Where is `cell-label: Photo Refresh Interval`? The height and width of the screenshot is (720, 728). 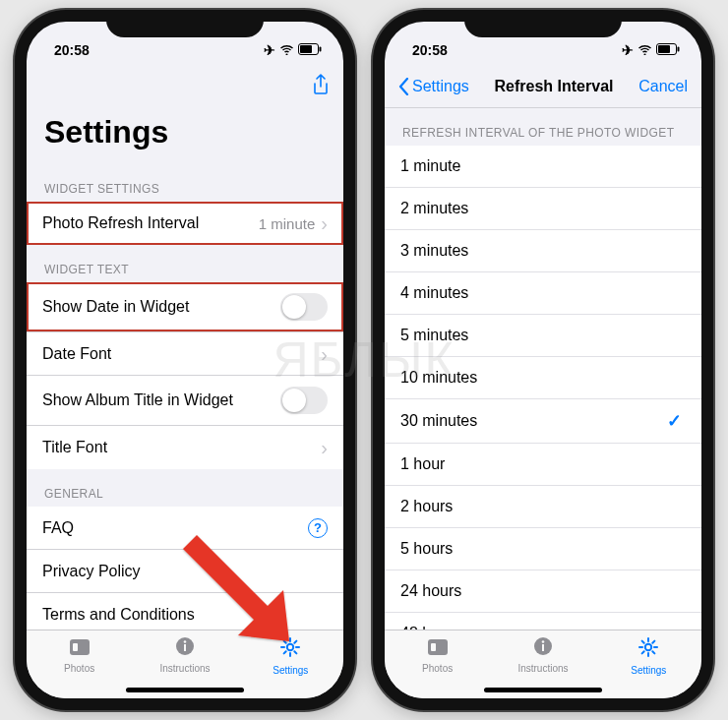
cell-label: Photo Refresh Interval is located at coordinates (120, 223).